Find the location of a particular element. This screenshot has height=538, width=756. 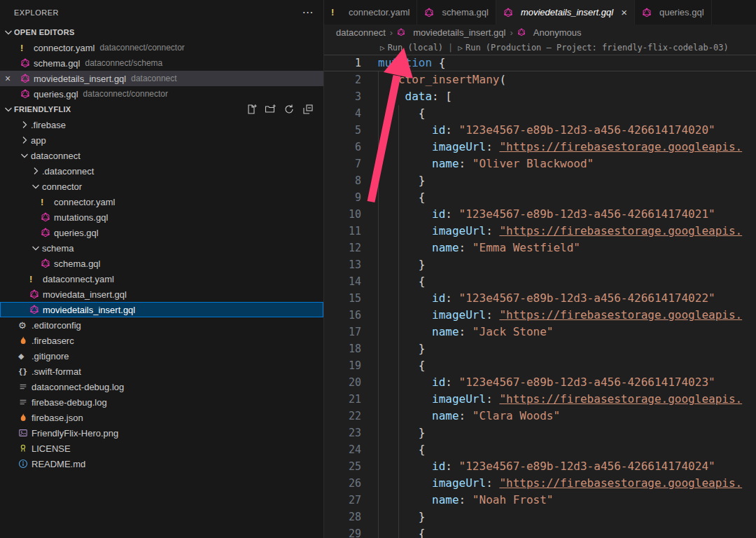

line-number: 5 is located at coordinates (343, 130).